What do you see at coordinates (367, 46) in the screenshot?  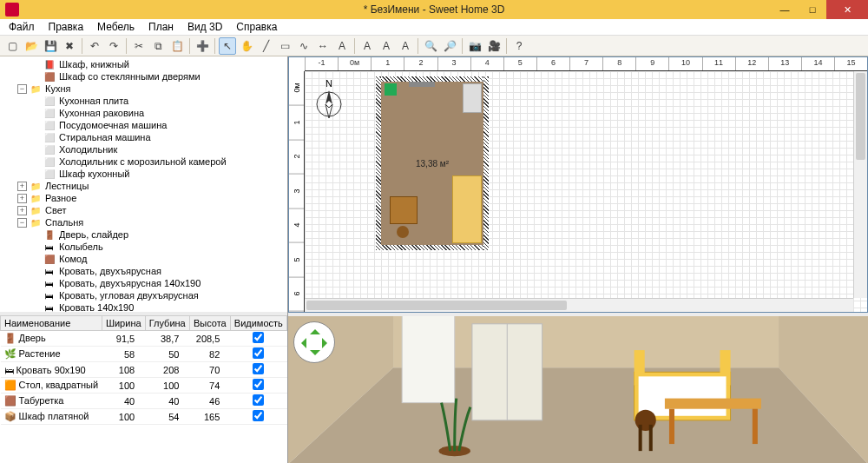 I see `text-large-button: A` at bounding box center [367, 46].